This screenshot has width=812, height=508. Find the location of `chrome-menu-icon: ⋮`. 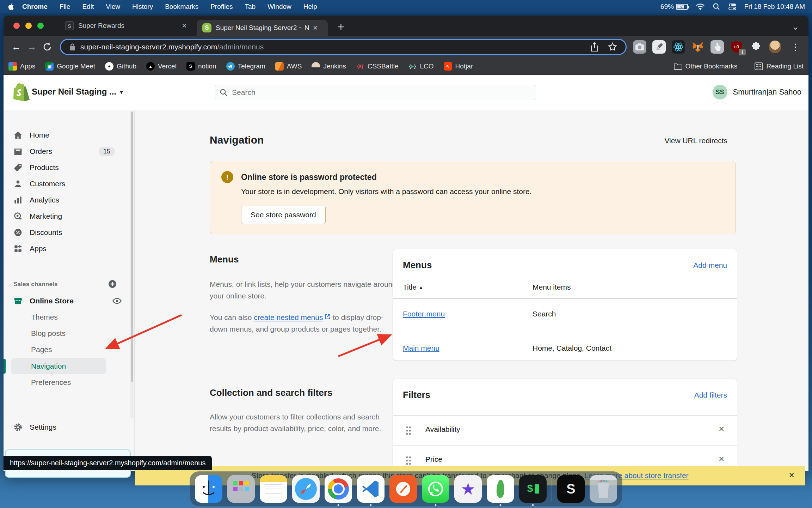

chrome-menu-icon: ⋮ is located at coordinates (795, 47).